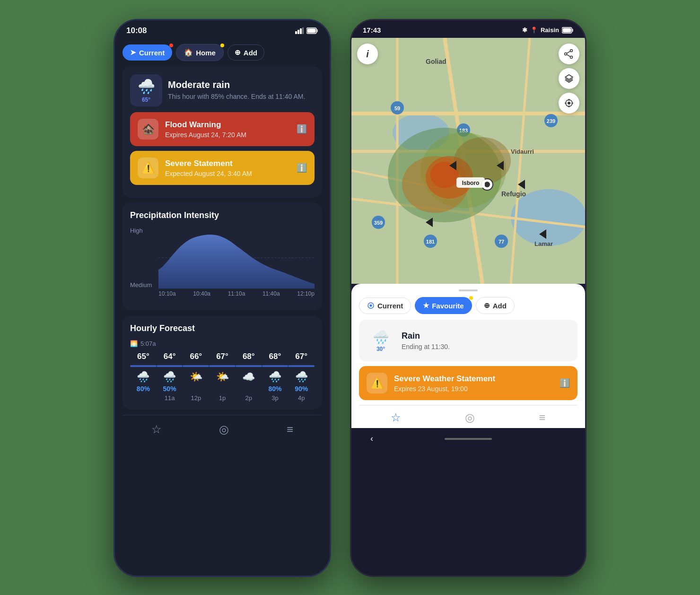 Image resolution: width=700 pixels, height=595 pixels. I want to click on favorites-nav-1: ☆, so click(157, 429).